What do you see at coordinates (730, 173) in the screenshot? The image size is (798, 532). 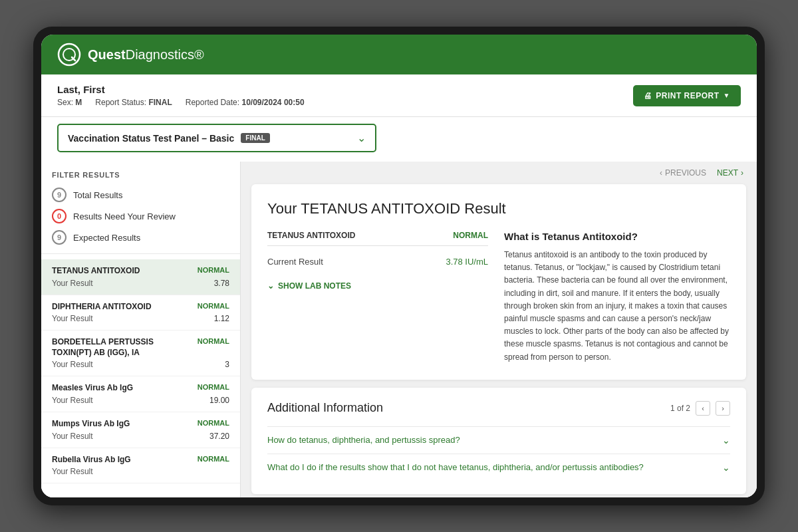 I see `next-button: NEXT ›` at bounding box center [730, 173].